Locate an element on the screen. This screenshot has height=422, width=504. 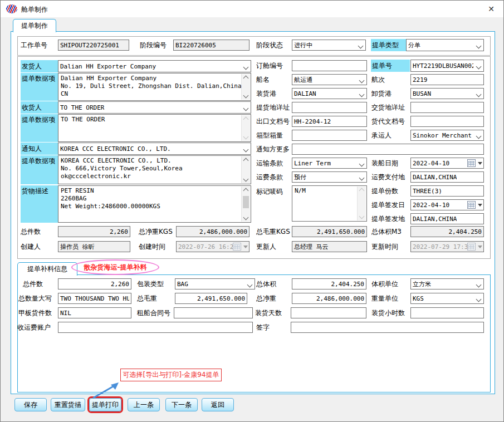
close-button: ✕ is located at coordinates (491, 9).